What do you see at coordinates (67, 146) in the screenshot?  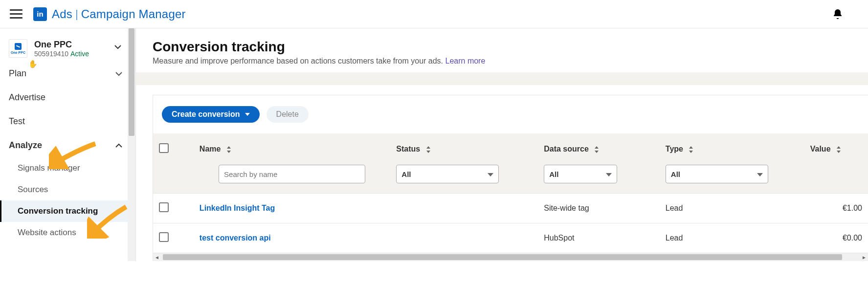 I see `sidebar-item-analyze: Analyze` at bounding box center [67, 146].